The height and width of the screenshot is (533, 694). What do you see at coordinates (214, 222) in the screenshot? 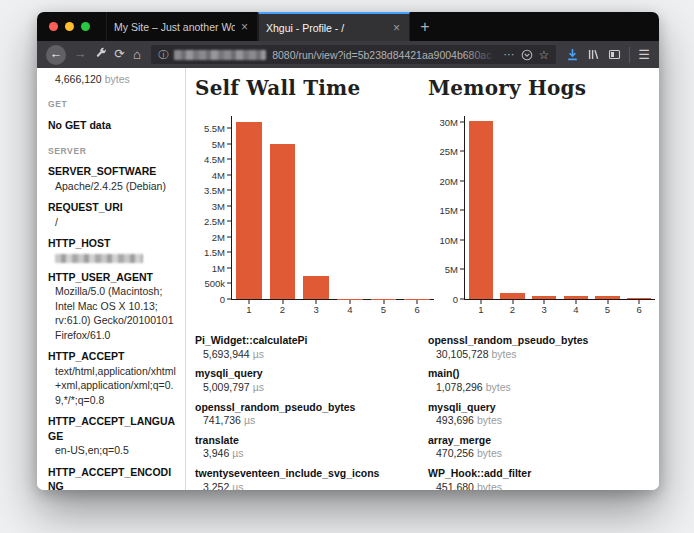
I see `y-axis-tick-label: 2.5M` at bounding box center [214, 222].